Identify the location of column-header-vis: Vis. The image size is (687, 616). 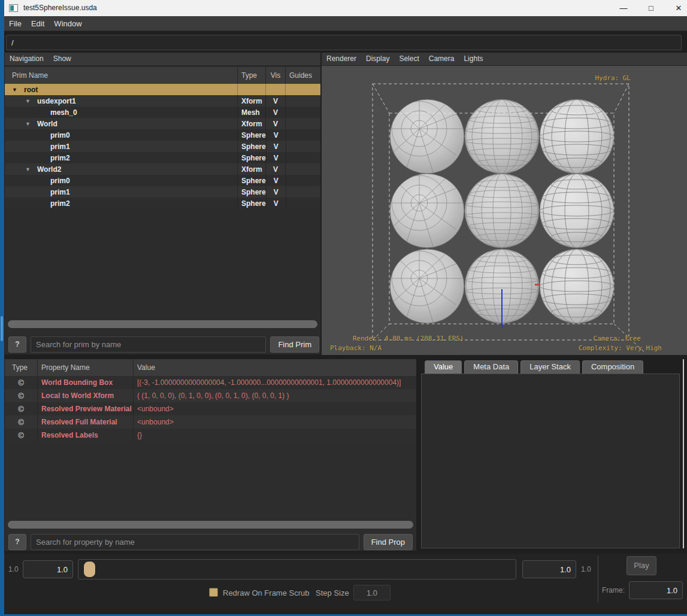
(276, 75).